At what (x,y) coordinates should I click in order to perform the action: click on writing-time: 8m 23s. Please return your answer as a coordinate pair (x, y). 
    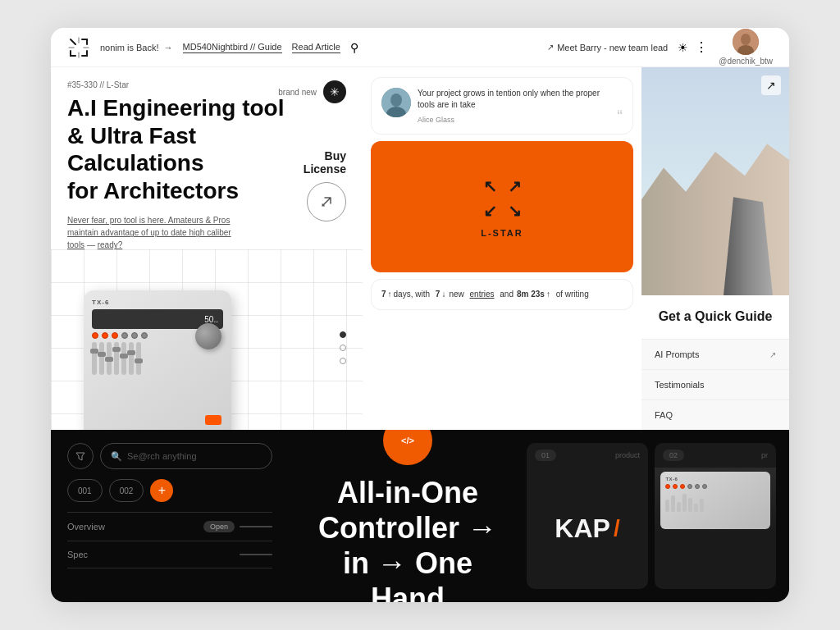
    Looking at the image, I should click on (531, 294).